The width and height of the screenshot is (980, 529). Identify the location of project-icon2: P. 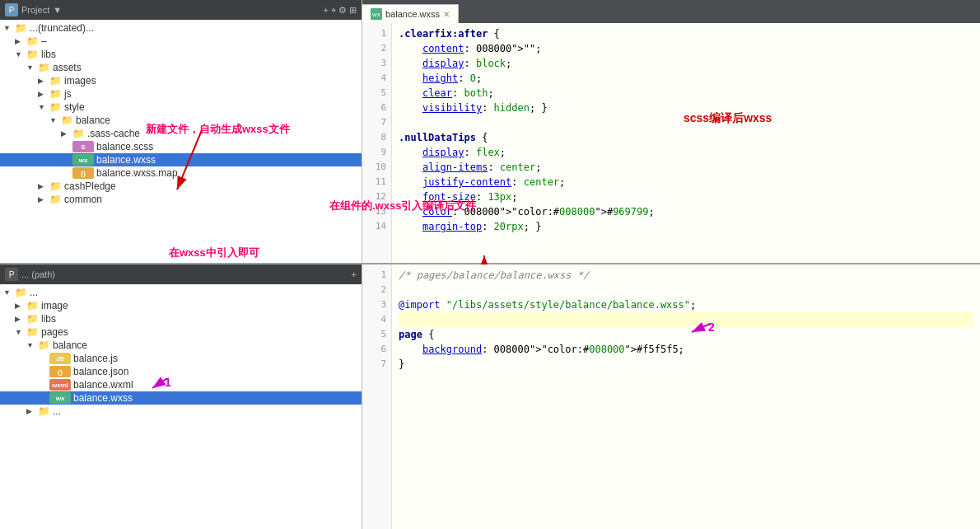
(12, 274).